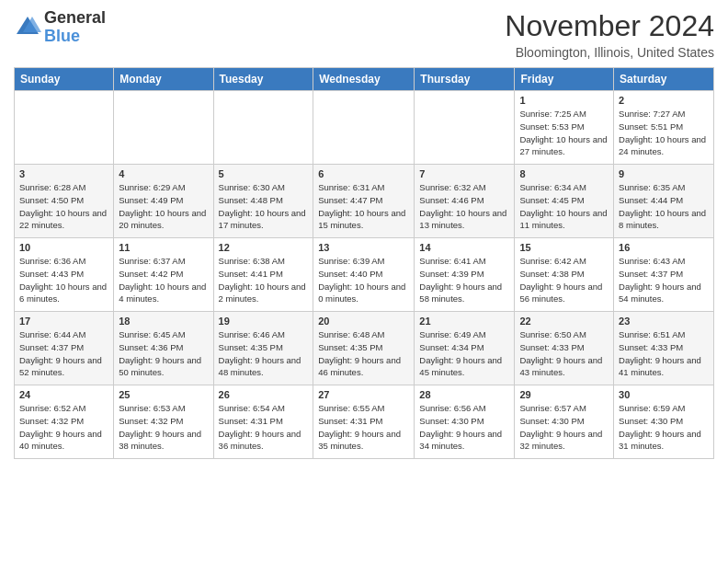  I want to click on day-info: Sunrise: 7:25 AM Sunset: 5:53 PM Dayligh…, so click(564, 132).